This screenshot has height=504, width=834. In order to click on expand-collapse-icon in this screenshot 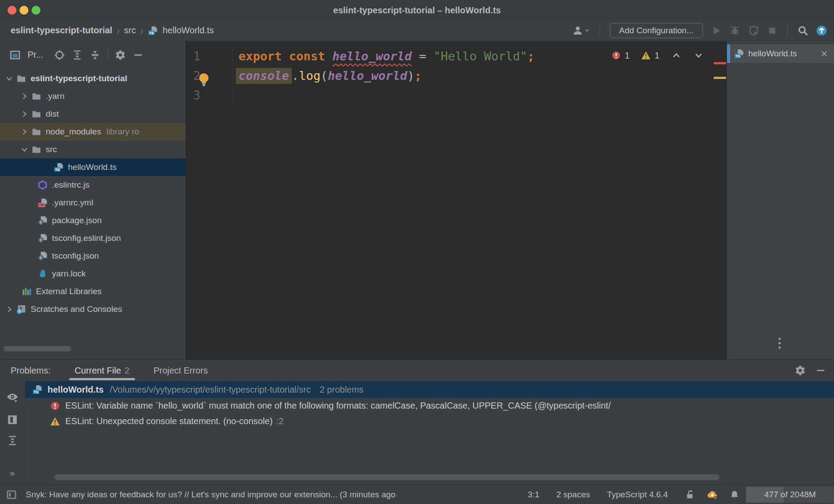, I will do `click(12, 441)`.